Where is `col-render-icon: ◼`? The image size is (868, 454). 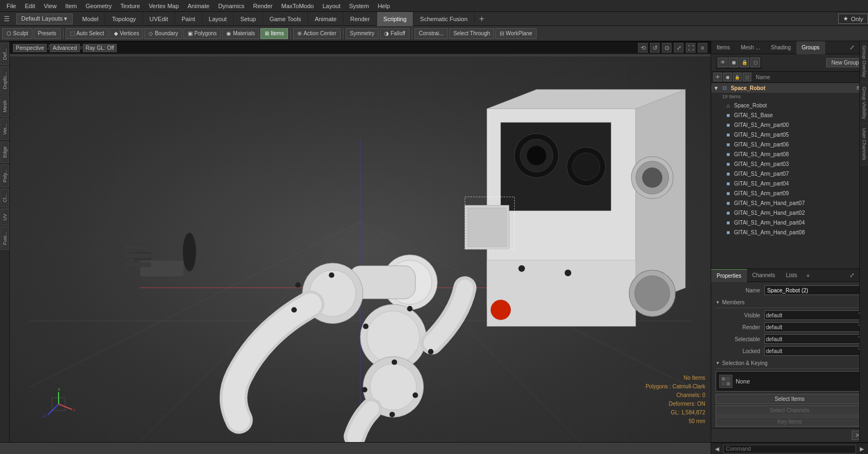
col-render-icon: ◼ is located at coordinates (727, 77).